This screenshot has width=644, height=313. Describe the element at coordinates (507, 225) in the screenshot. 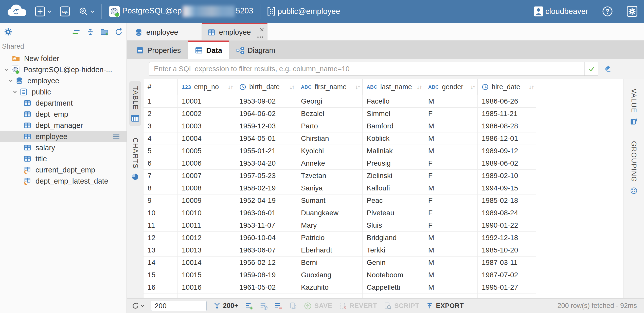

I see `cell-hire-date: 1990-01-22` at that location.